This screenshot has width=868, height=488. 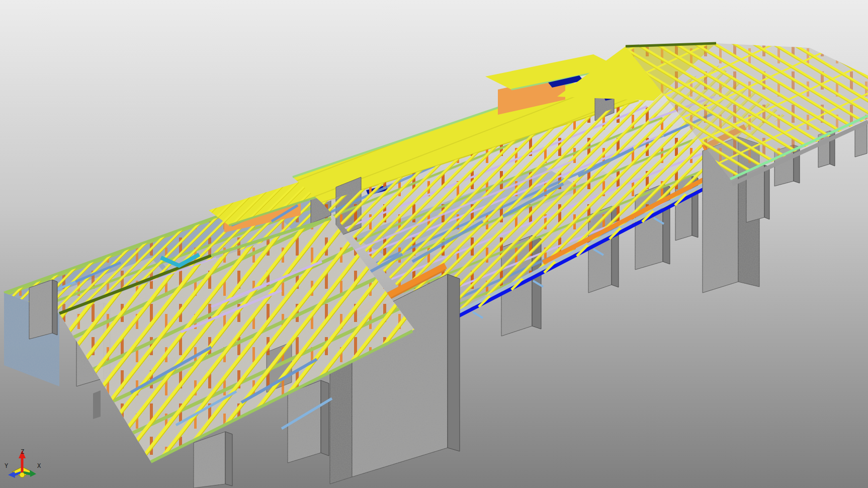 I want to click on origin-ball, so click(x=22, y=475).